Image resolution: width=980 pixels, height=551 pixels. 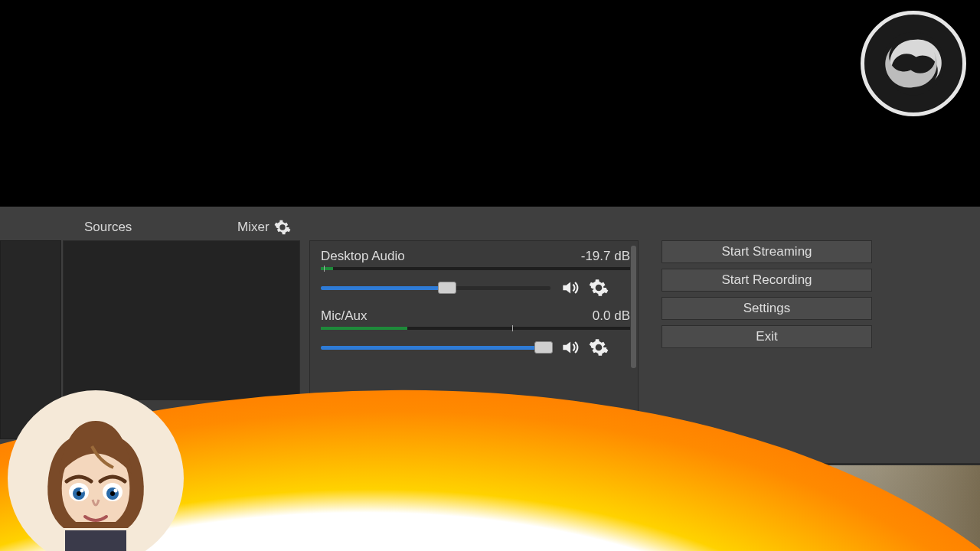 I want to click on mixer-label: Mixer, so click(x=253, y=227).